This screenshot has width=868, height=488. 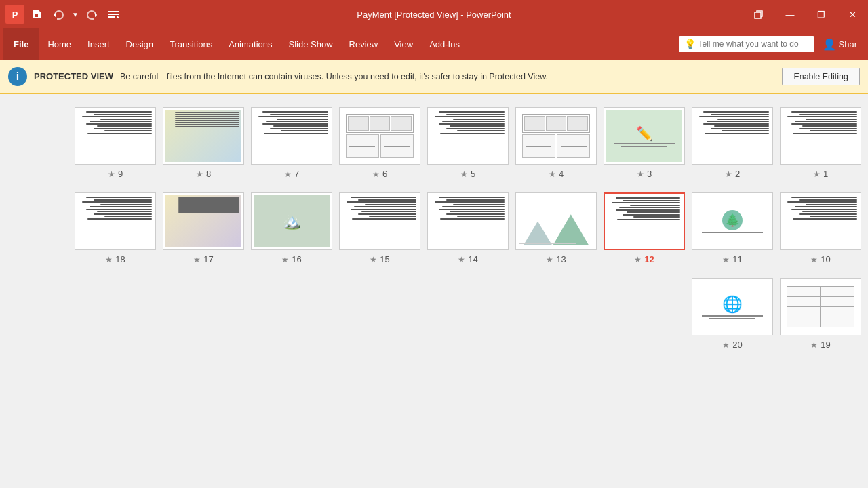 I want to click on slide-item-9: ★9, so click(x=115, y=143).